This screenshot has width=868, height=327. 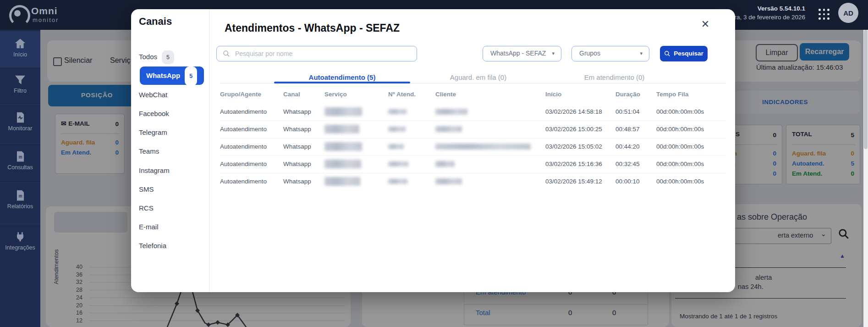 What do you see at coordinates (20, 170) in the screenshot?
I see `sidebar-item-label: Consultas` at bounding box center [20, 170].